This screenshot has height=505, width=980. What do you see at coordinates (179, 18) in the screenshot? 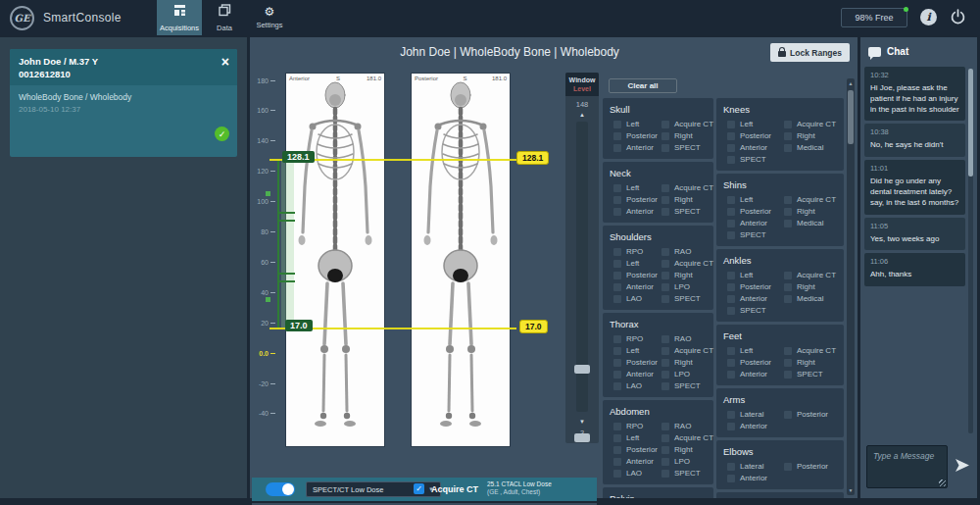
I see `tab-acquisitions: Acquisitions` at bounding box center [179, 18].